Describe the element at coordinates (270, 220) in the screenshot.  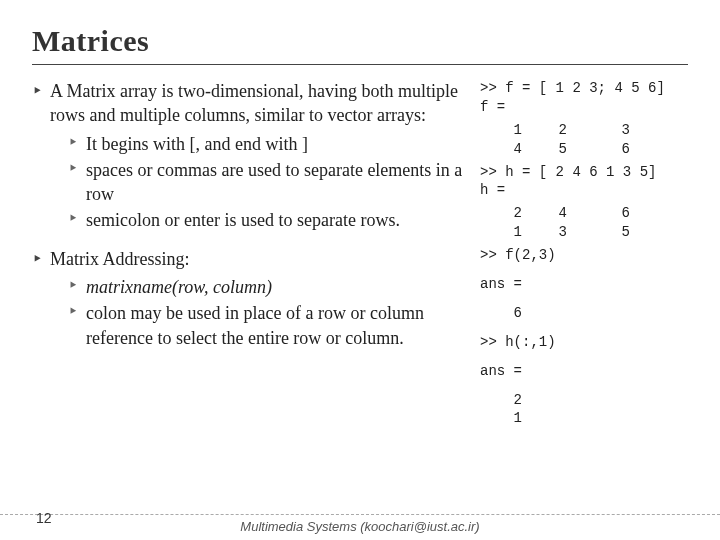
I see `sub-bullet-item: semicolon or enter is used to separate r…` at that location.